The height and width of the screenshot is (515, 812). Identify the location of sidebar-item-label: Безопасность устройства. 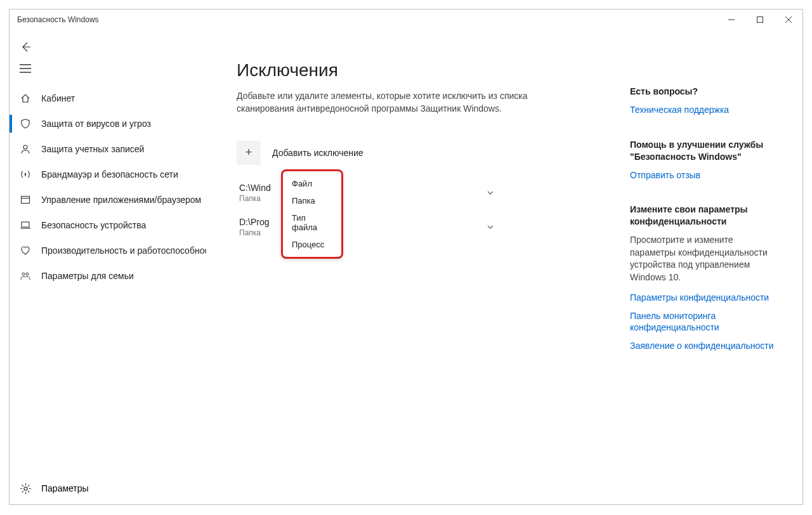
(94, 225).